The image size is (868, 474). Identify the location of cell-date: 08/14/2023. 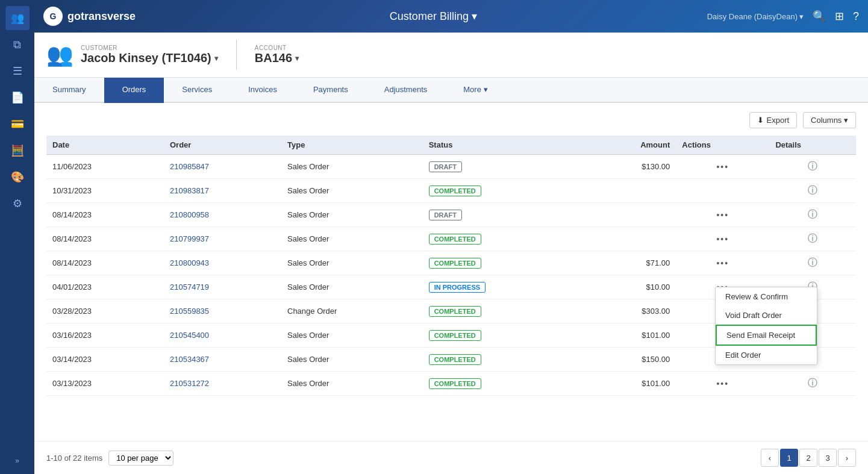
(105, 239).